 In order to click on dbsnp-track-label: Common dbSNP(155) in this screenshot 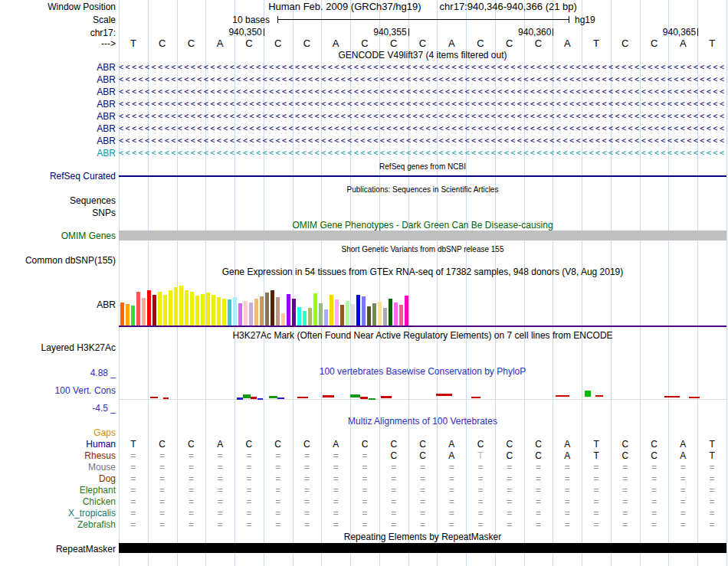, I will do `click(58, 260)`.